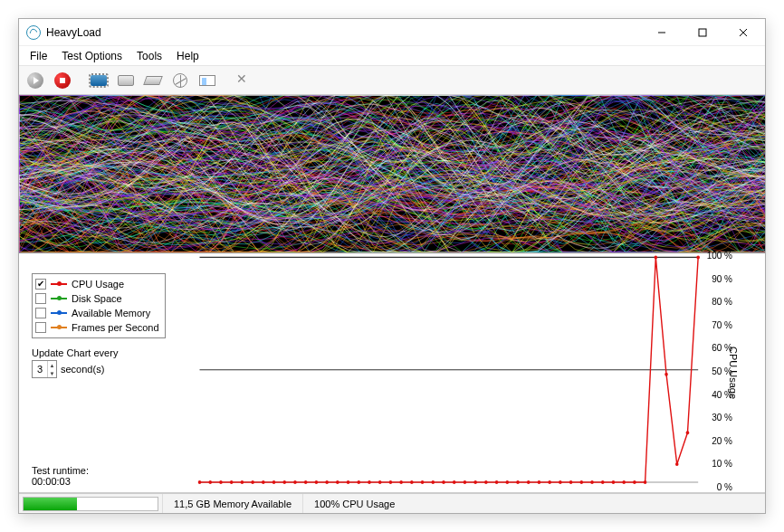 The width and height of the screenshot is (784, 532). I want to click on close-button, so click(742, 33).